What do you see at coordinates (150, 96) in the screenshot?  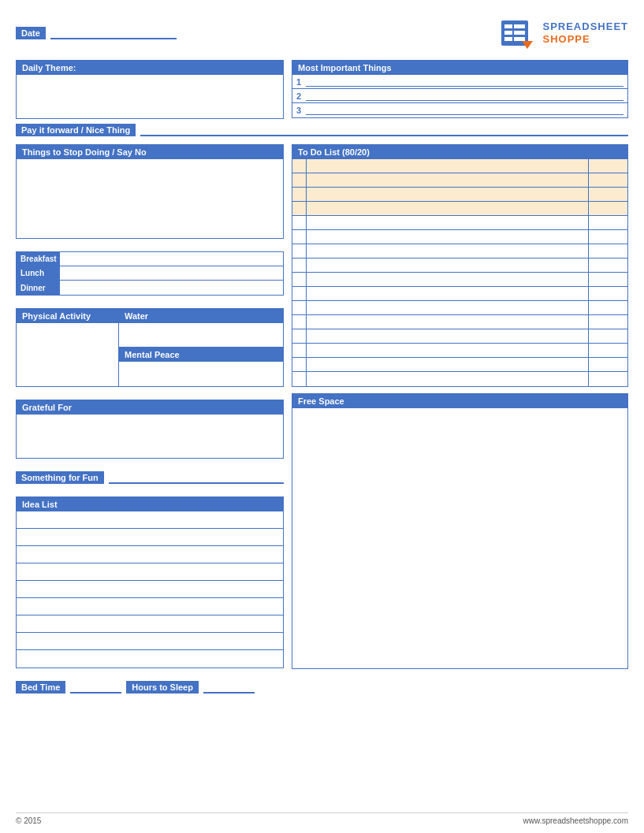 I see `daily-theme-content` at bounding box center [150, 96].